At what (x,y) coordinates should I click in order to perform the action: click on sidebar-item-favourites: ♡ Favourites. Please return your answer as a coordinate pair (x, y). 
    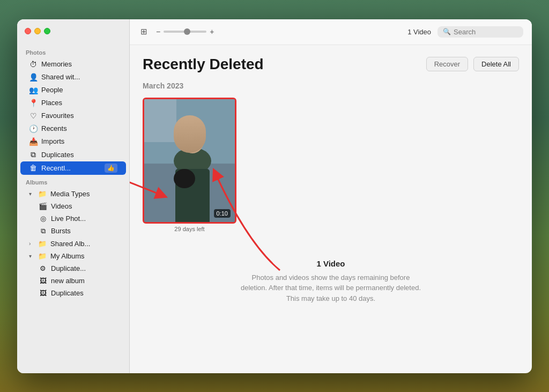
    Looking at the image, I should click on (73, 116).